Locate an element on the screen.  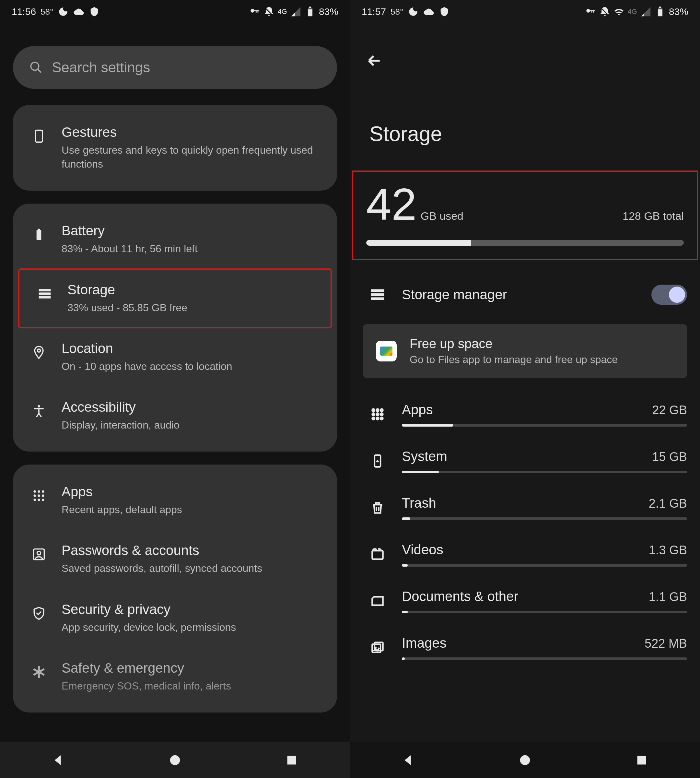
setting-sub: Emergency SOS, medical info, alerts is located at coordinates (195, 686).